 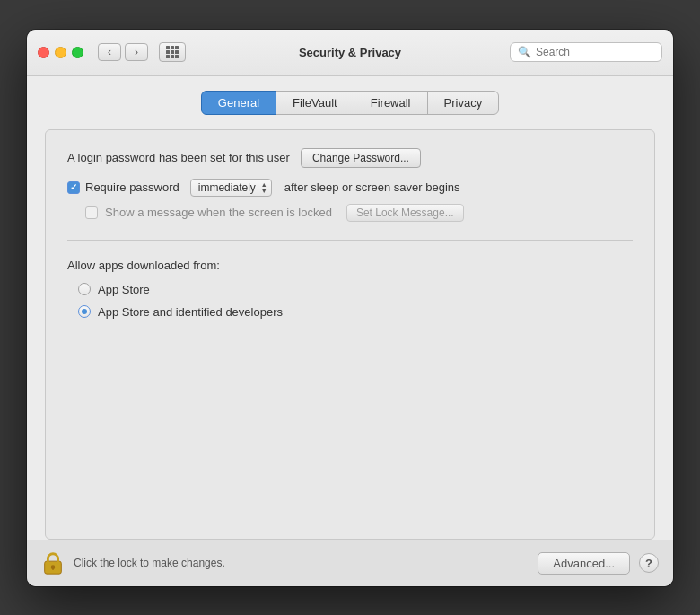 I want to click on require-password-checkbox: ✓, so click(x=74, y=188).